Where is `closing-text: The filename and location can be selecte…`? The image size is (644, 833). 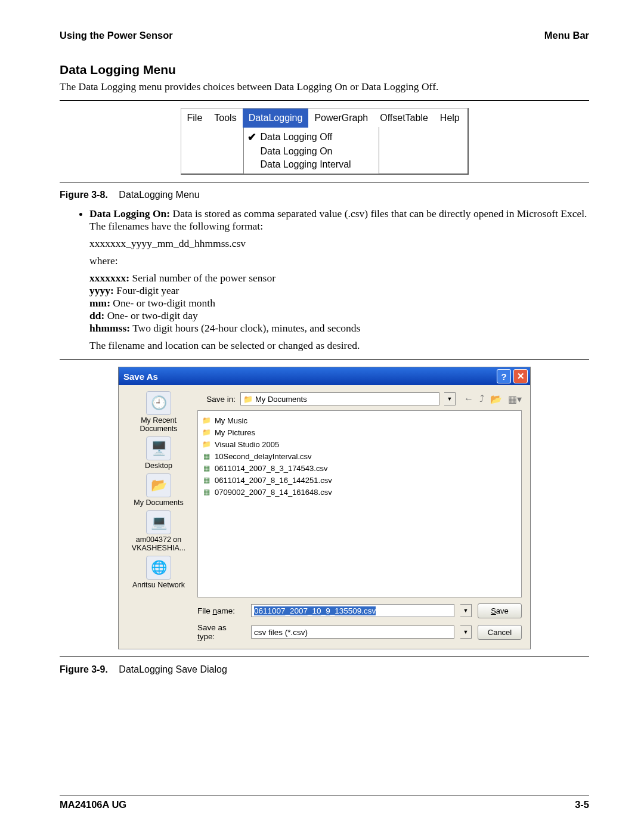 closing-text: The filename and location can be selecte… is located at coordinates (339, 346).